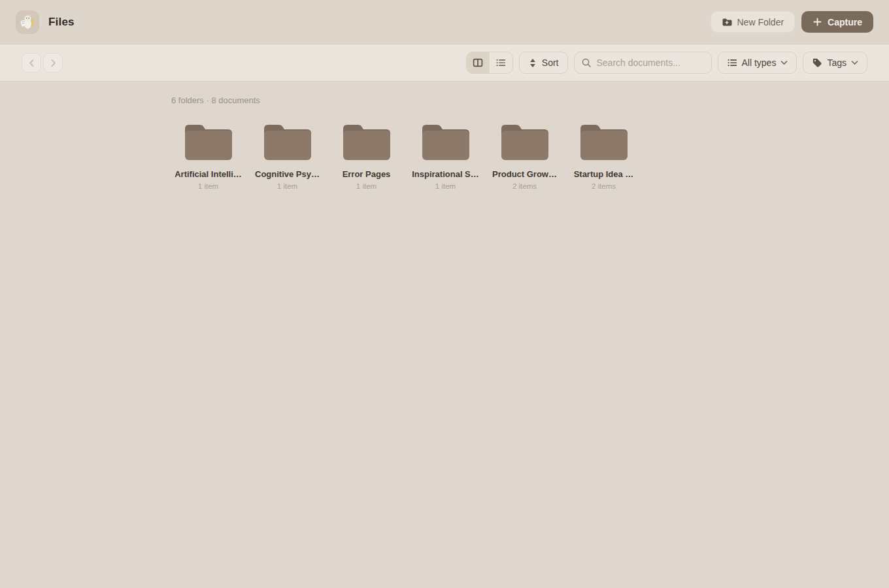 This screenshot has height=588, width=889. What do you see at coordinates (446, 156) in the screenshot?
I see `folder-tile: Inspirational S… 1 item` at bounding box center [446, 156].